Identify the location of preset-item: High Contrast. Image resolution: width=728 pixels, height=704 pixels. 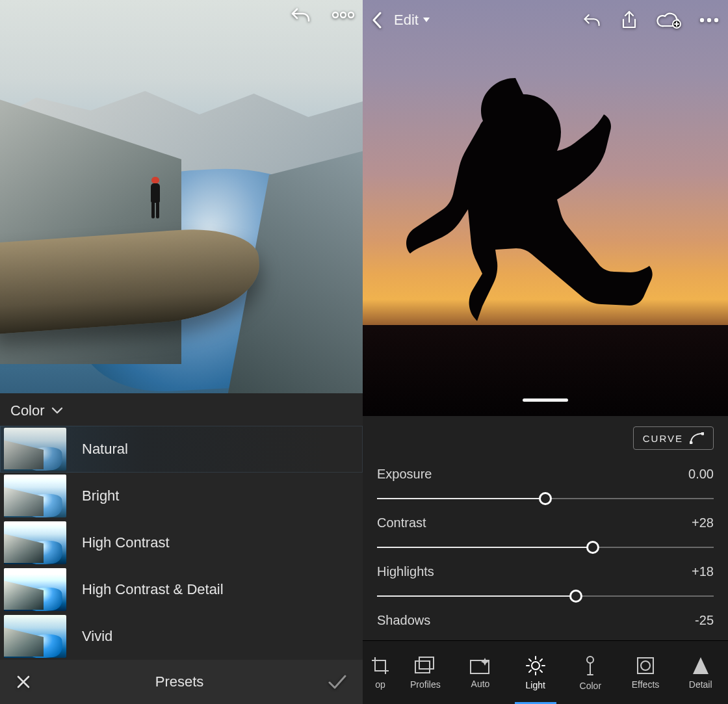
(181, 543).